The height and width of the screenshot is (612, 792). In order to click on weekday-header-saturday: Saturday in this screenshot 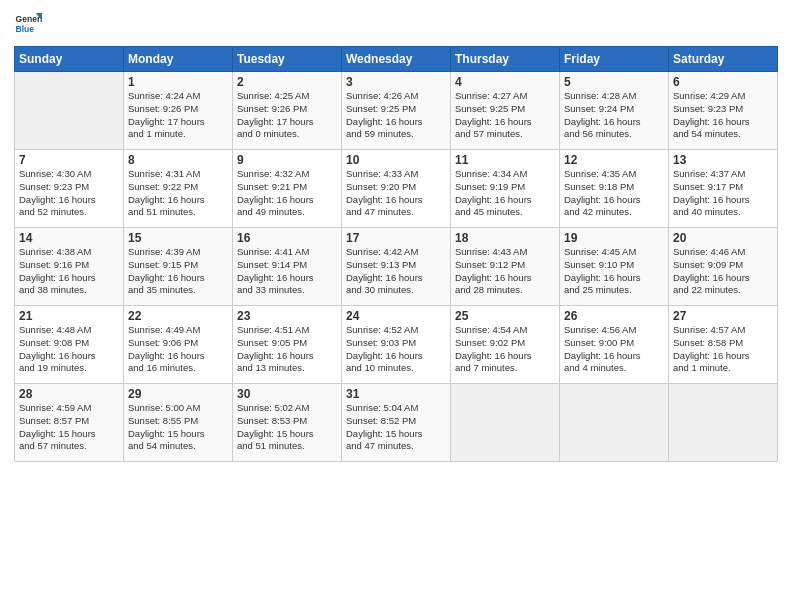, I will do `click(724, 60)`.